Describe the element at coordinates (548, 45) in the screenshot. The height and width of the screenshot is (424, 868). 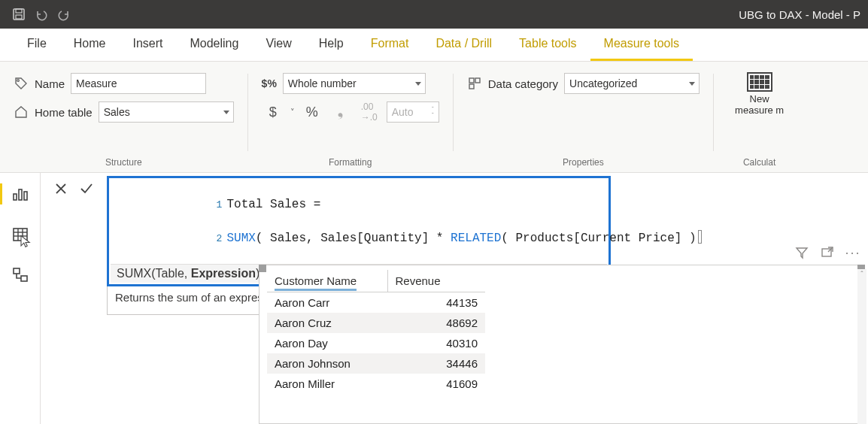
I see `tab-table-tools: Table tools` at that location.